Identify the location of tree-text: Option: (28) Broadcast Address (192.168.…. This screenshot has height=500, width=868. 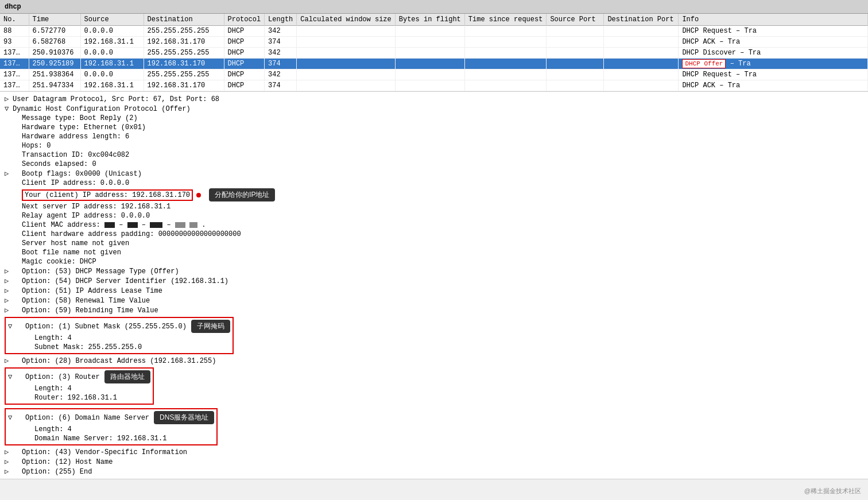
(119, 361).